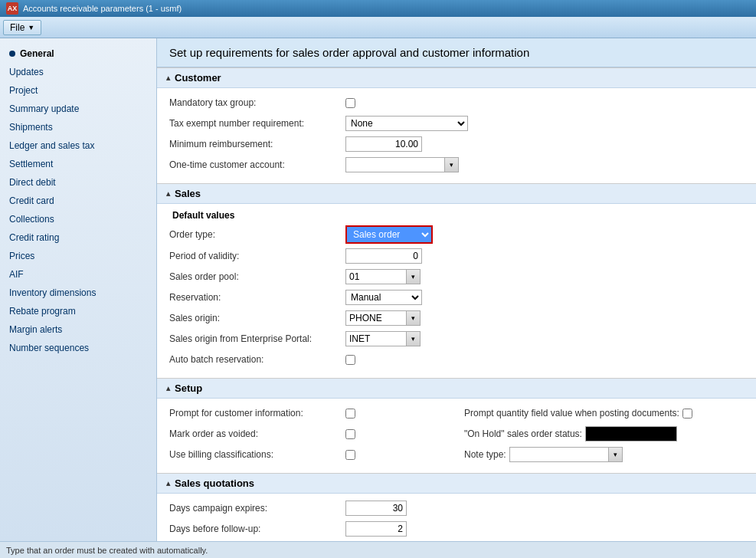  Describe the element at coordinates (78, 311) in the screenshot. I see `sidebar-item-rebate-program: Rebate program` at that location.